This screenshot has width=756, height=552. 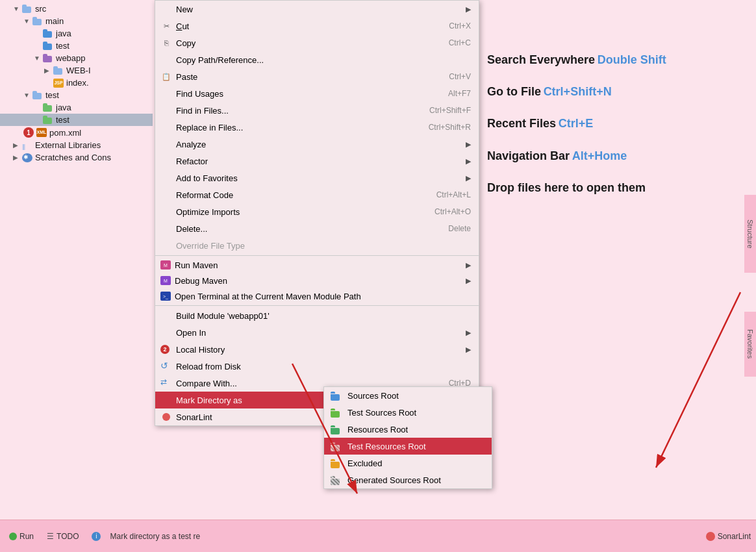 What do you see at coordinates (77, 119) in the screenshot?
I see `tree-item-test-selected: ▶ test` at bounding box center [77, 119].